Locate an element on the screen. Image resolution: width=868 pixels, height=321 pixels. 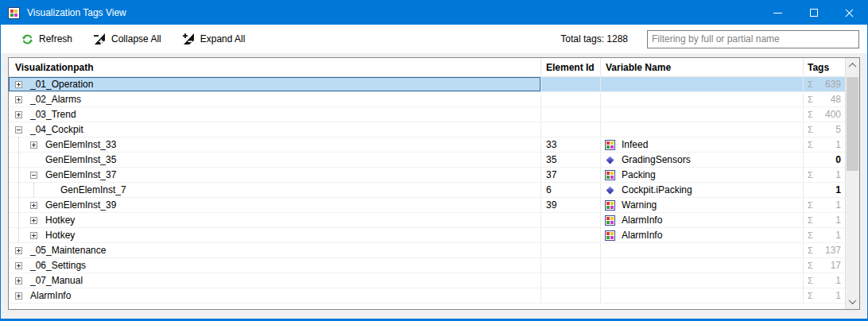
path-cell: GenElemInst_33 is located at coordinates (275, 145).